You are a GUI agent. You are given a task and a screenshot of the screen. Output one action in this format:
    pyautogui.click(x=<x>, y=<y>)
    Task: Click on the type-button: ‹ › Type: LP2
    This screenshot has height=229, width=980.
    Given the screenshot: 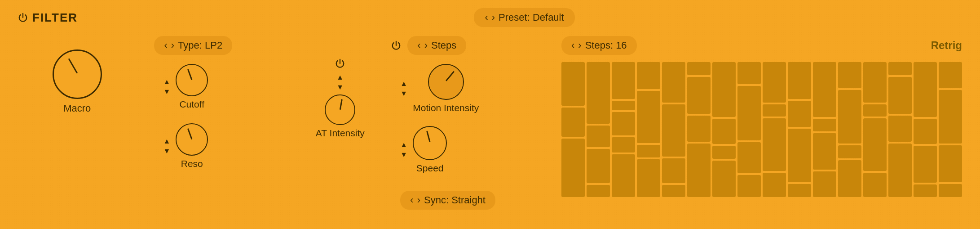 What is the action you would take?
    pyautogui.click(x=193, y=45)
    